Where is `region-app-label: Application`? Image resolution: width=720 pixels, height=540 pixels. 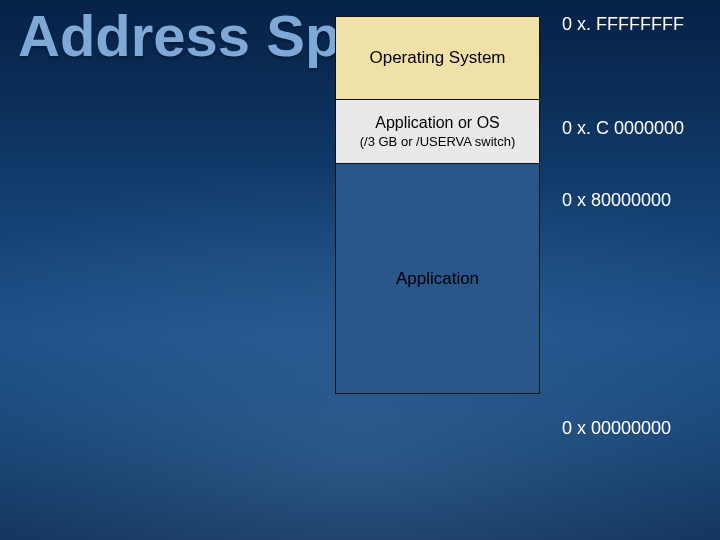 region-app-label: Application is located at coordinates (438, 279).